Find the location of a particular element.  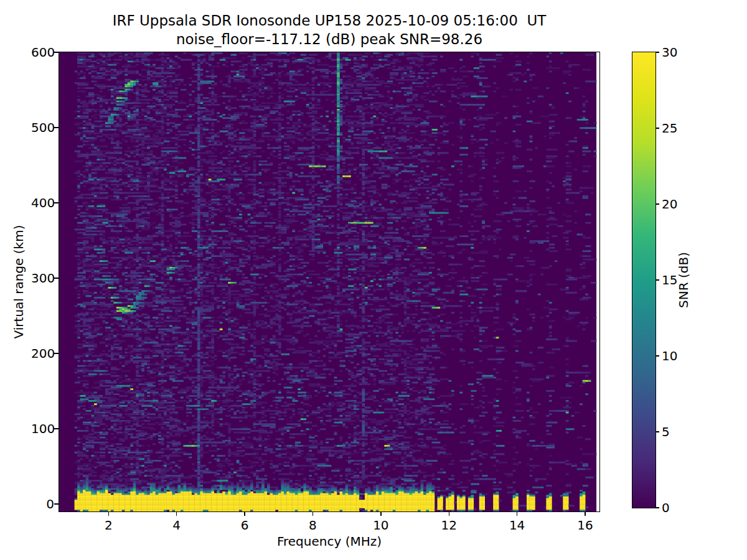

colorbar-label: SNR (dB) is located at coordinates (684, 280).